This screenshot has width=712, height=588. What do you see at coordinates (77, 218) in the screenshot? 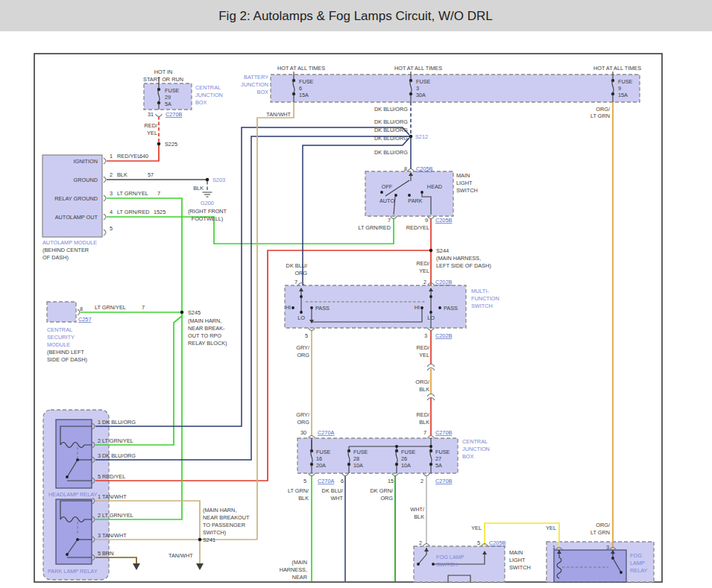
I see `pin-autolamp-out: AUTOLAMP OUT` at bounding box center [77, 218].